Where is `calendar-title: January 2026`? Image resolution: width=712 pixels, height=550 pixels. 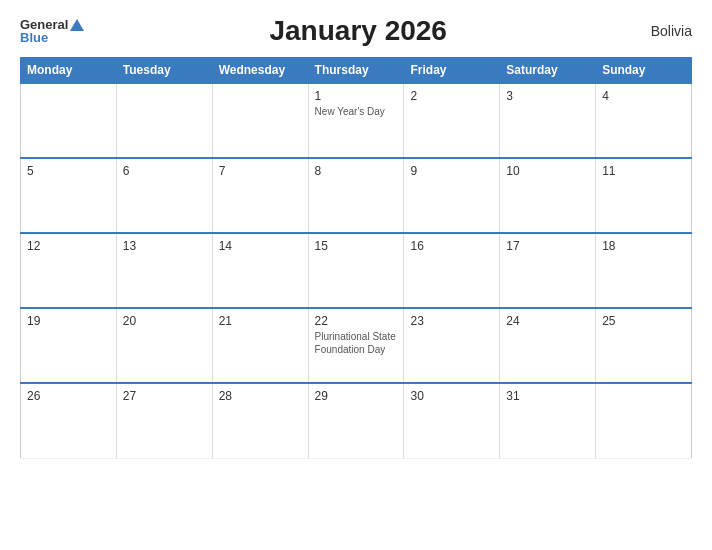 calendar-title: January 2026 is located at coordinates (358, 31).